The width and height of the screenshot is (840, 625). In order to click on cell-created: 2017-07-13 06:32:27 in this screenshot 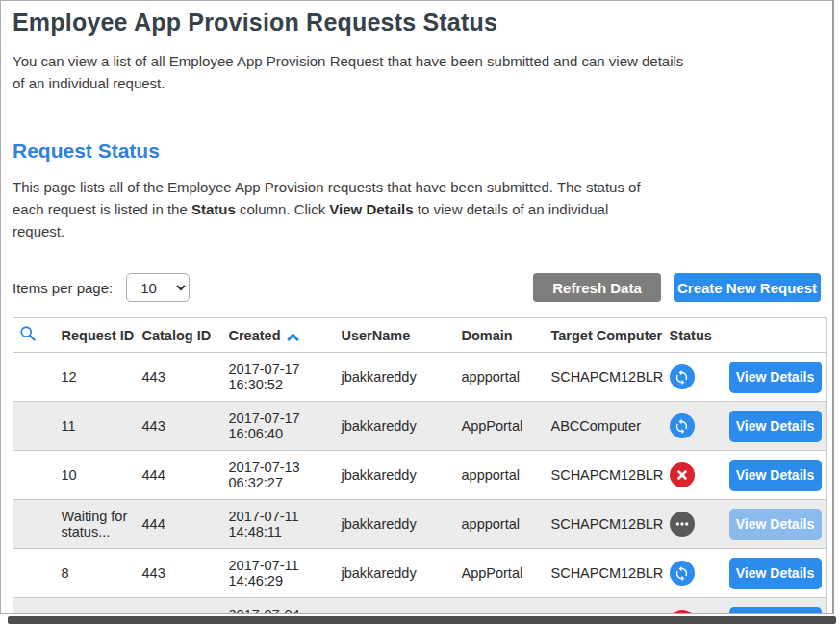, I will do `click(279, 475)`.